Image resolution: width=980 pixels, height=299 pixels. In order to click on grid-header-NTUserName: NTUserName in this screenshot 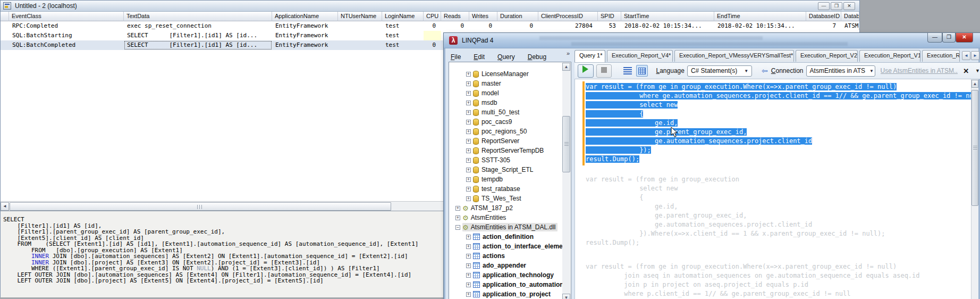, I will do `click(360, 16)`.